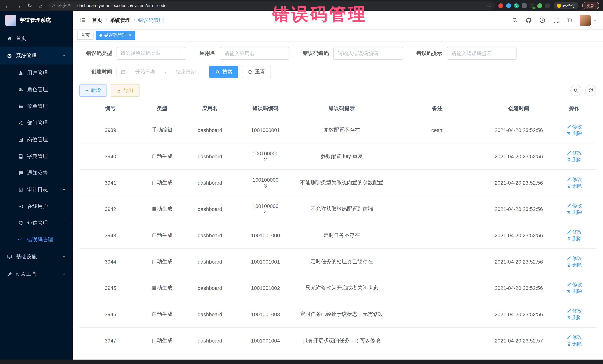 The height and width of the screenshot is (364, 603). Describe the element at coordinates (516, 6) in the screenshot. I see `extension-icon: V` at that location.